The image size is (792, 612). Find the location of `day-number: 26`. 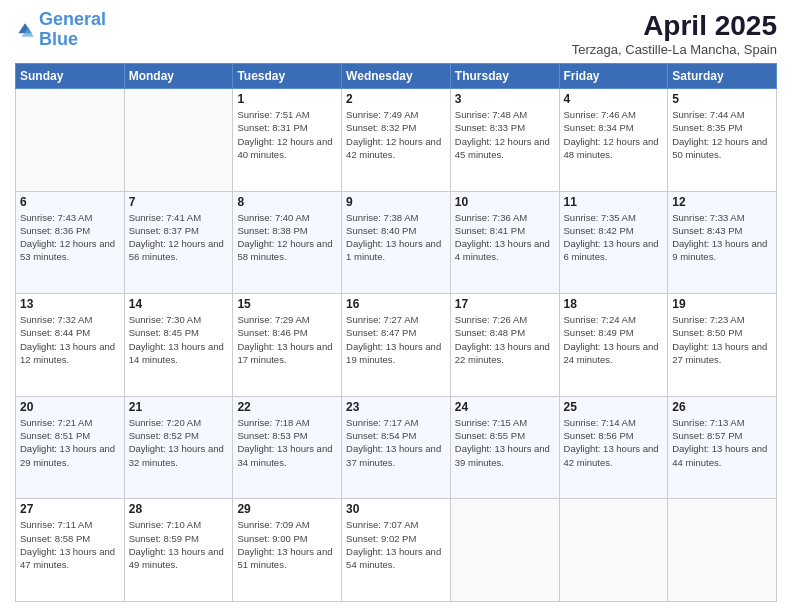

day-number: 26 is located at coordinates (722, 407).